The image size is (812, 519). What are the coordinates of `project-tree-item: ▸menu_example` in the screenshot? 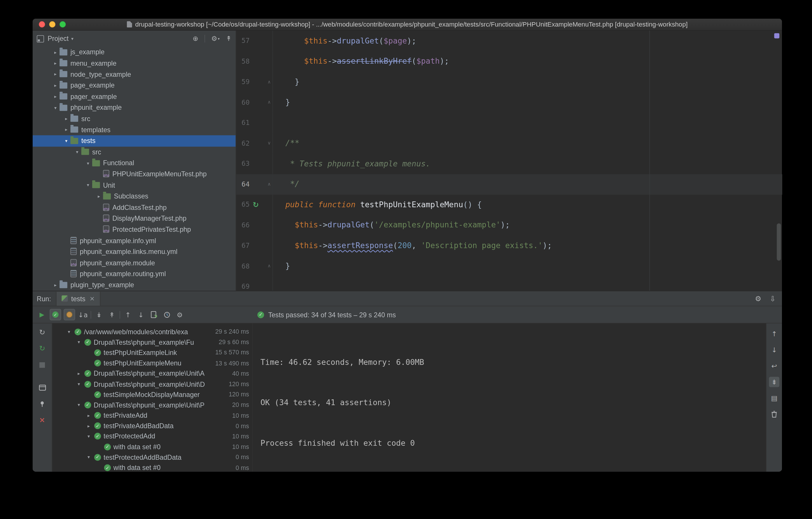 It's located at (134, 63).